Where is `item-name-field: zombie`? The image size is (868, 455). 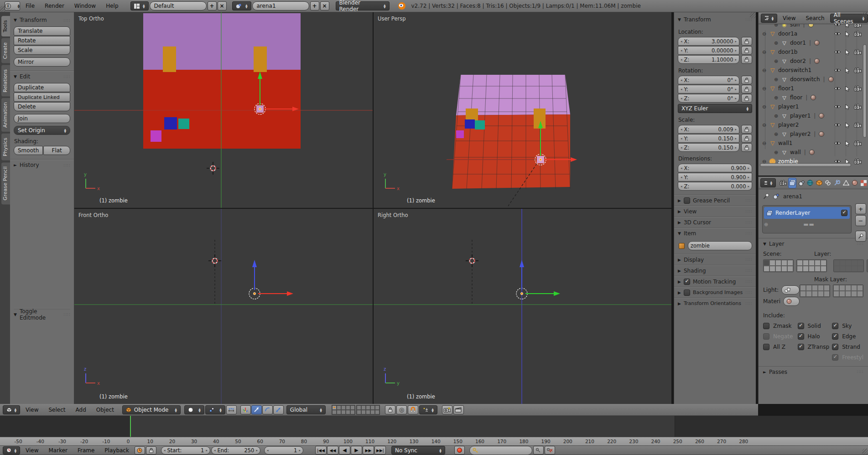 item-name-field: zombie is located at coordinates (720, 246).